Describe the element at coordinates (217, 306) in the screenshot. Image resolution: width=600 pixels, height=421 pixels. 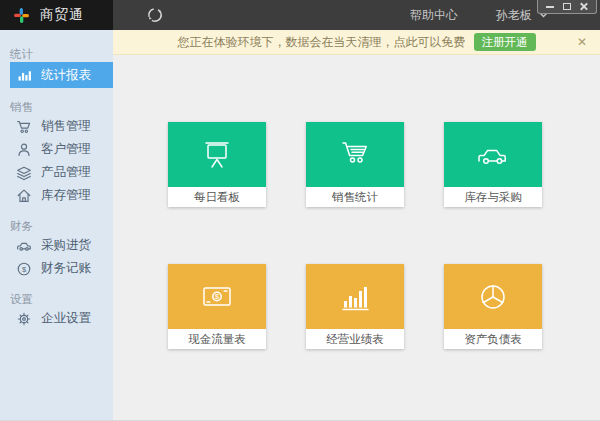
I see `tile-cash-flow-statement: $ 现金流量表` at that location.